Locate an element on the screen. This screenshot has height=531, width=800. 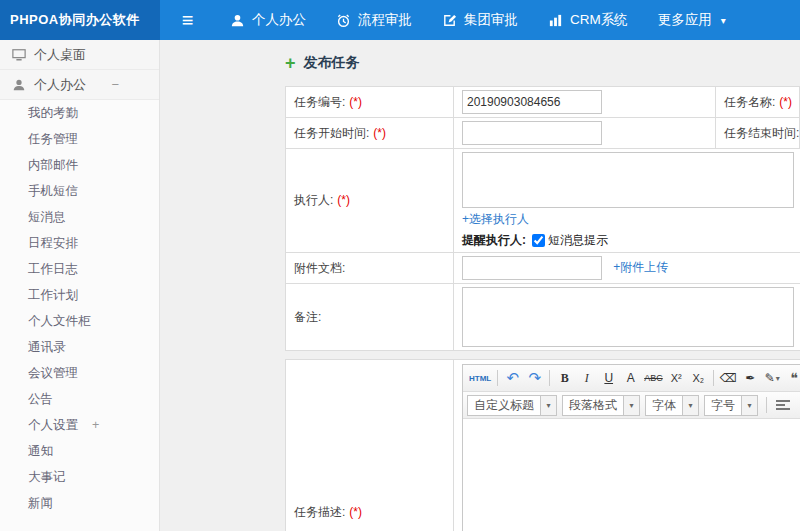
sidebar-item-label: 个人办公 is located at coordinates (60, 85).